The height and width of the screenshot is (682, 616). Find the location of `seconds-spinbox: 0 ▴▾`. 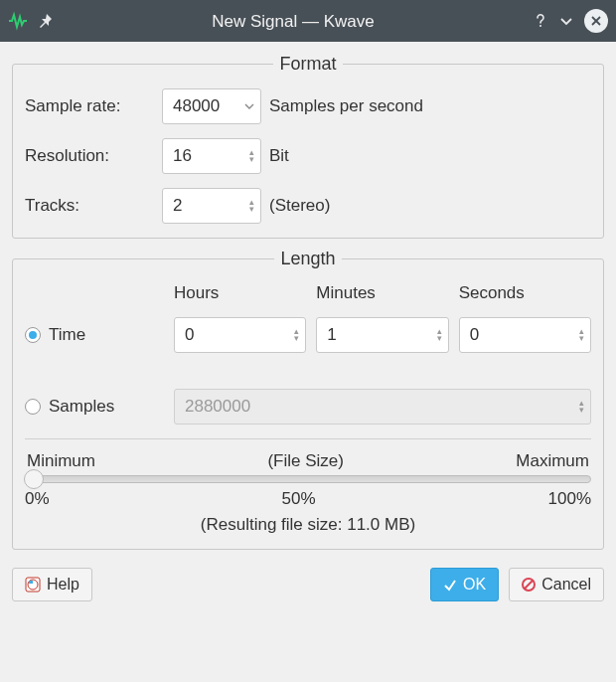

seconds-spinbox: 0 ▴▾ is located at coordinates (525, 335).